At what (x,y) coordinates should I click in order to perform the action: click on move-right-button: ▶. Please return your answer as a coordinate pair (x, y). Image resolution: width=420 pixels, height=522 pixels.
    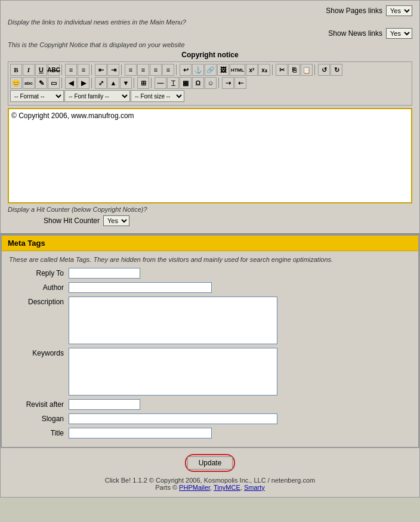
    Looking at the image, I should click on (84, 83).